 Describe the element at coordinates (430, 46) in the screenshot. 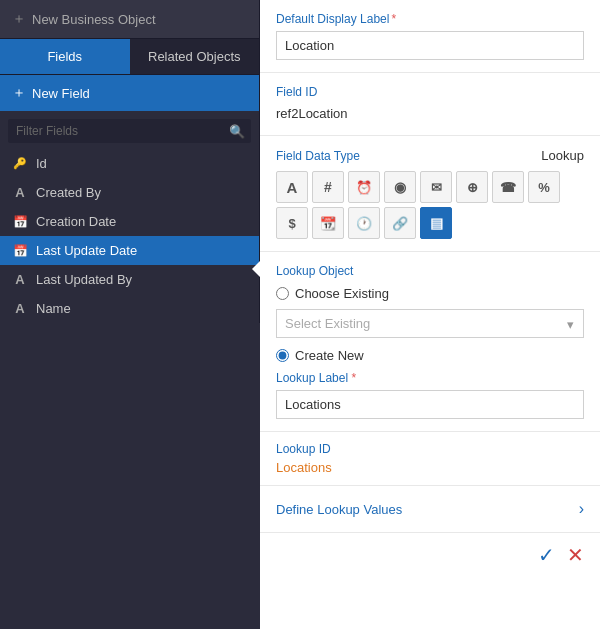

I see `default-display-label-input` at that location.